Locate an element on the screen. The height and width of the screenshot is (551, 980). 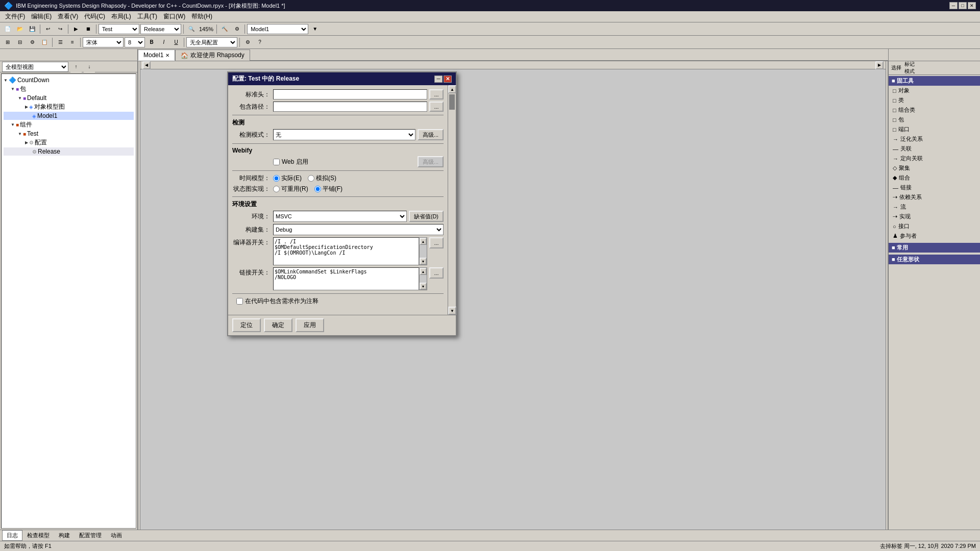
radio-flat is located at coordinates (317, 189).